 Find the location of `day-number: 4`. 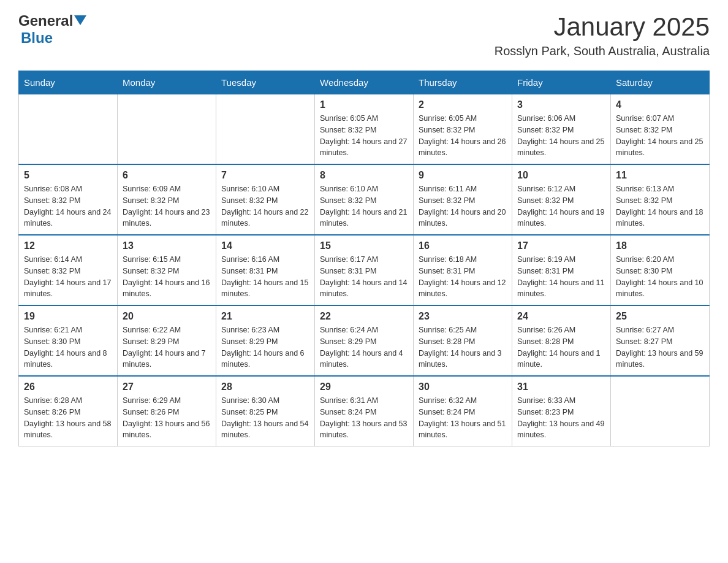

day-number: 4 is located at coordinates (660, 105).